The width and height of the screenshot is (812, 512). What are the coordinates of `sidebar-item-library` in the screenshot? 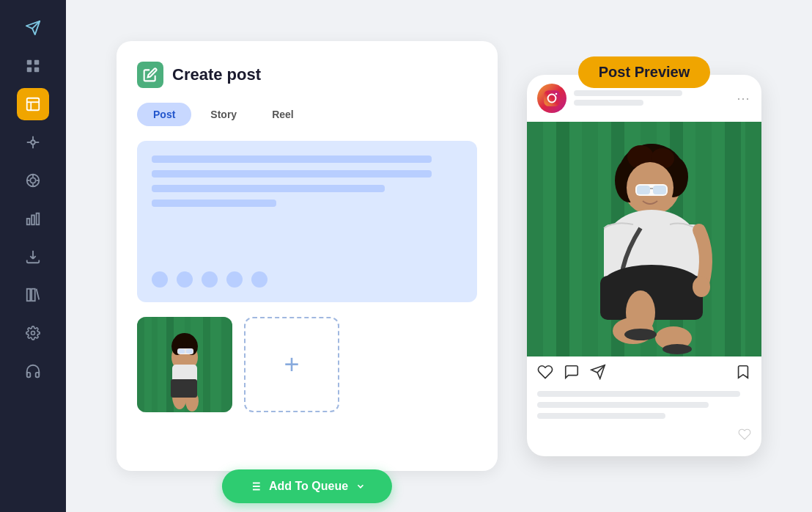 It's located at (33, 295).